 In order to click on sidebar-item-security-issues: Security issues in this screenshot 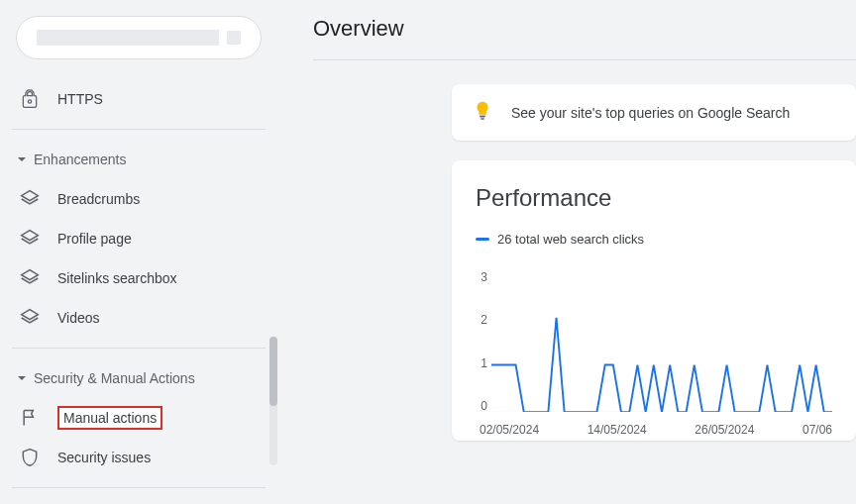, I will do `click(139, 457)`.